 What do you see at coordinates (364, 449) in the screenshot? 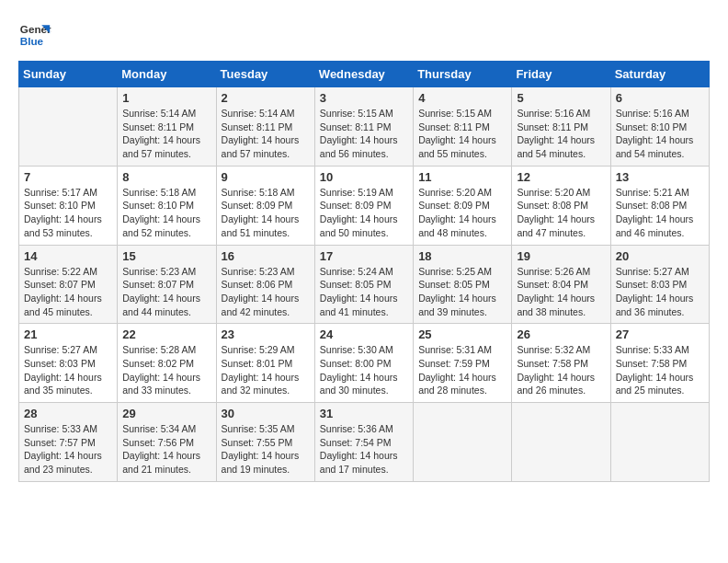
I see `cell-info: Sunrise: 5:36 AM Sunset: 7:54 PM Dayligh…` at bounding box center [364, 449].